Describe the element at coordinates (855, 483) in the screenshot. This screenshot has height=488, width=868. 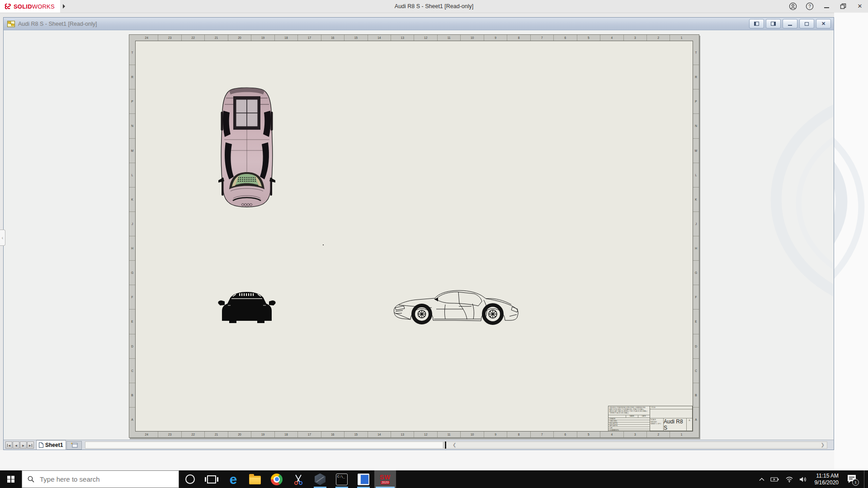
I see `notification-badge: 1` at that location.